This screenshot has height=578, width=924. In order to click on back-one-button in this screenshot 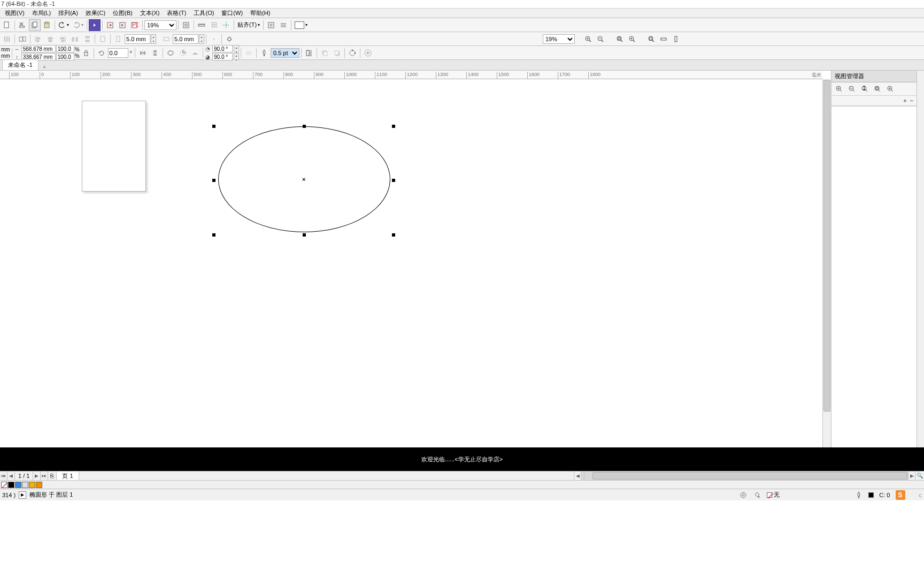, I will do `click(337, 53)`.